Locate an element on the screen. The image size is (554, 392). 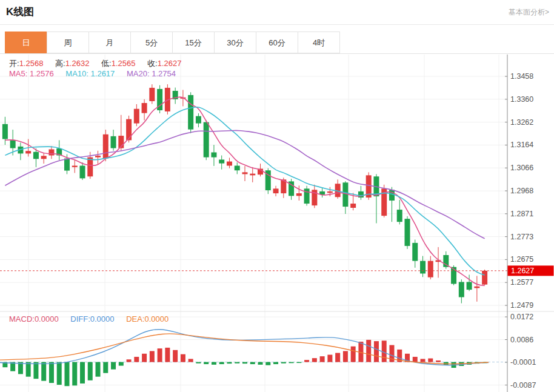
price-axis-label: 1.2968 is located at coordinates (522, 191).